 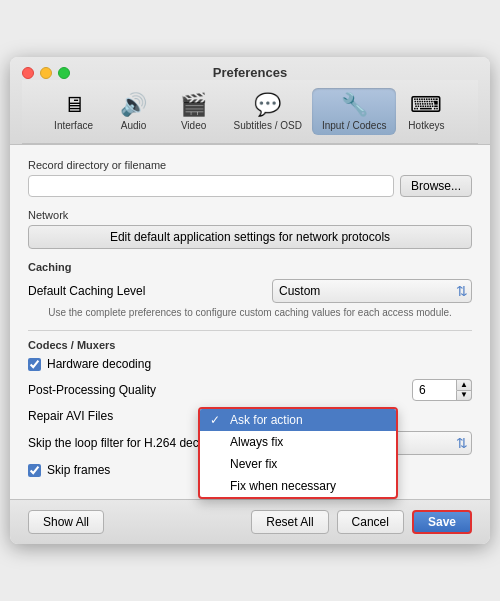 What do you see at coordinates (250, 522) in the screenshot?
I see `bottom-bar: Show All Reset All Cancel Save` at bounding box center [250, 522].